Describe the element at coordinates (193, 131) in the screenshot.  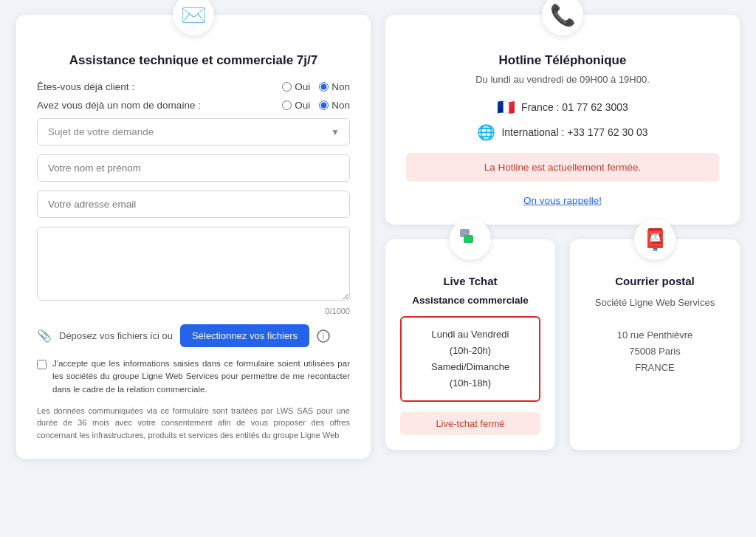
I see `subject-wrapper: Sujet de votre demande ▼` at that location.